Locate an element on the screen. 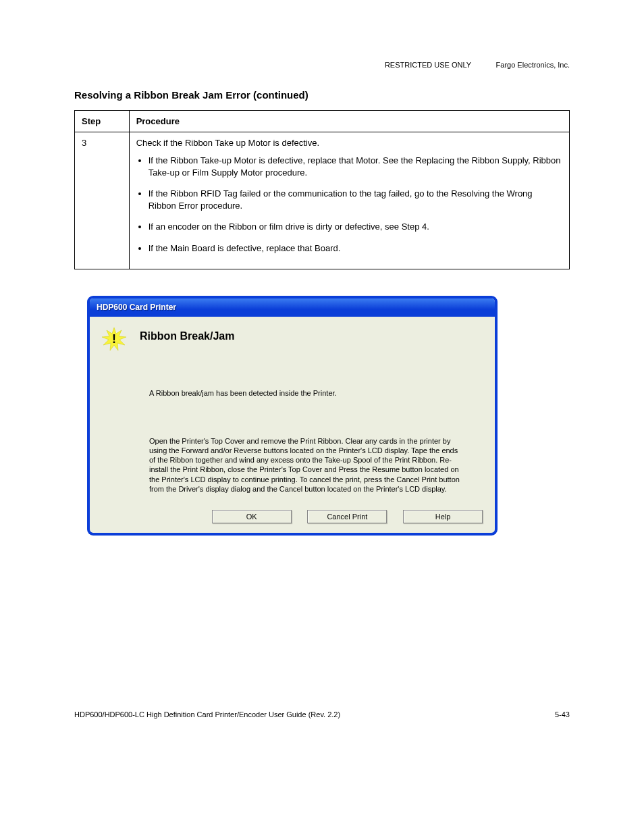 This screenshot has width=644, height=834. dialog-titlebar: HDP600 Card Printer is located at coordinates (292, 308).